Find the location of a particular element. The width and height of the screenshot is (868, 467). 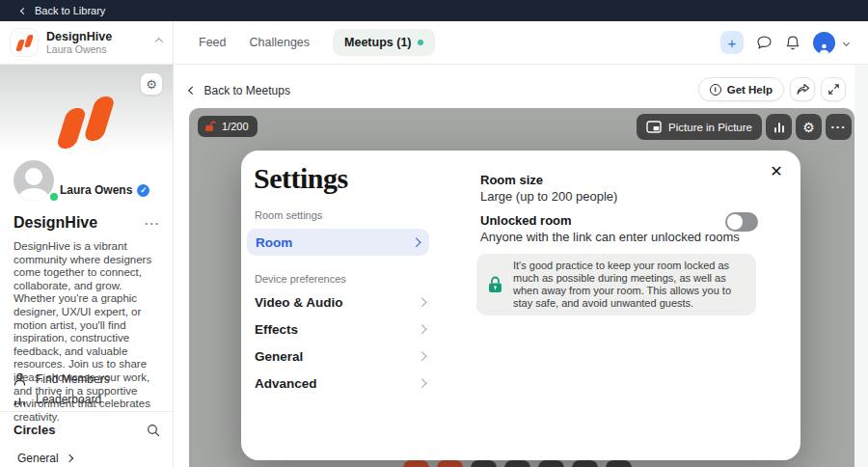

lock-tip-text: It's good practice to keep your room loc… is located at coordinates (628, 285).